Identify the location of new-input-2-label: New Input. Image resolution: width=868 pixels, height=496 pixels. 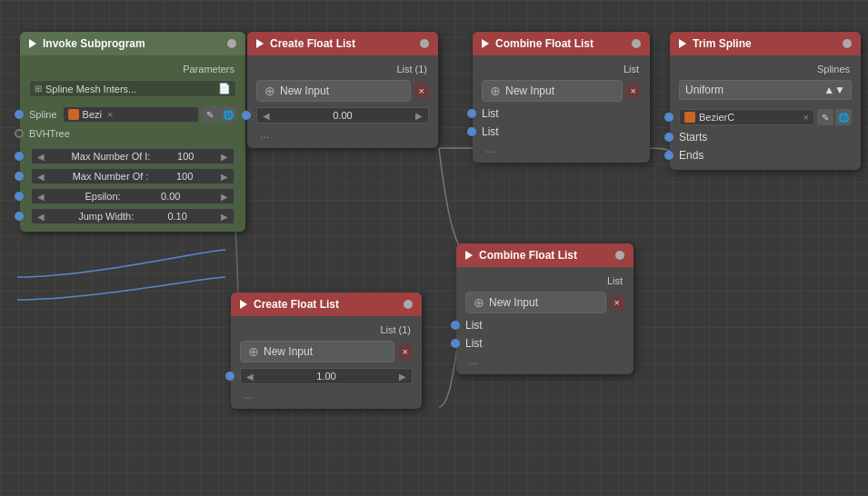
(288, 352).